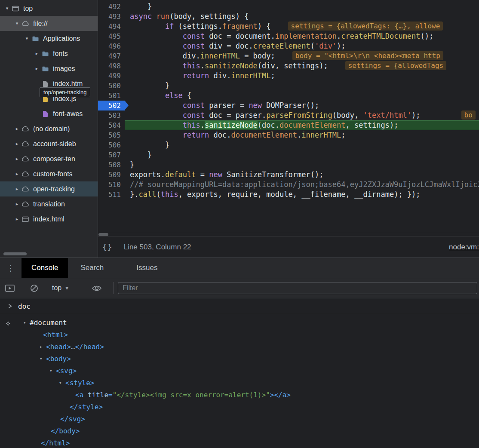 This screenshot has height=448, width=479. Describe the element at coordinates (111, 36) in the screenshot. I see `line-number-495: 495` at that location.